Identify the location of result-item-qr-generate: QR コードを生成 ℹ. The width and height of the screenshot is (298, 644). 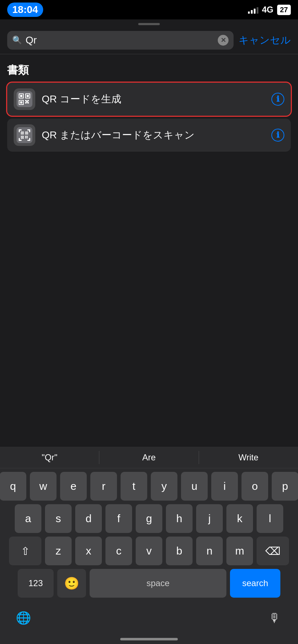
(149, 99).